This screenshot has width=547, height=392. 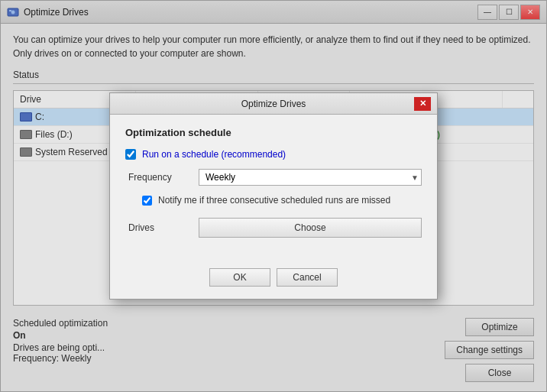 I want to click on notify-row: Notify me if three consecutive scheduled…, so click(x=282, y=200).